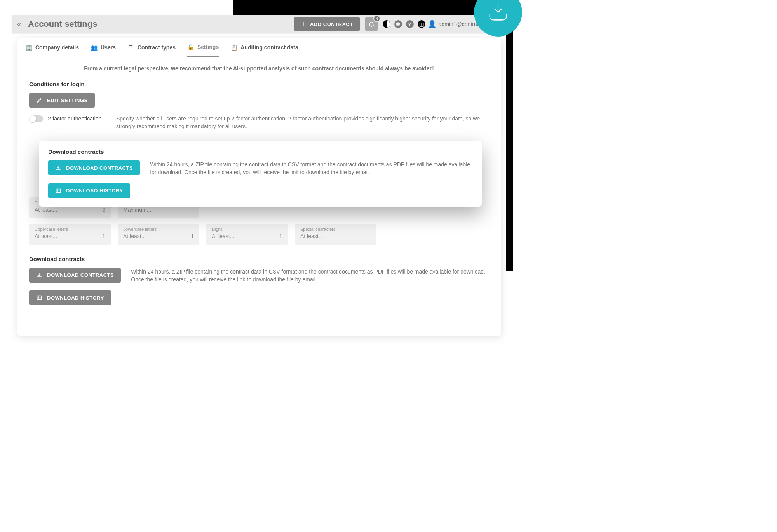 The height and width of the screenshot is (532, 777). I want to click on contrast-icon, so click(387, 24).